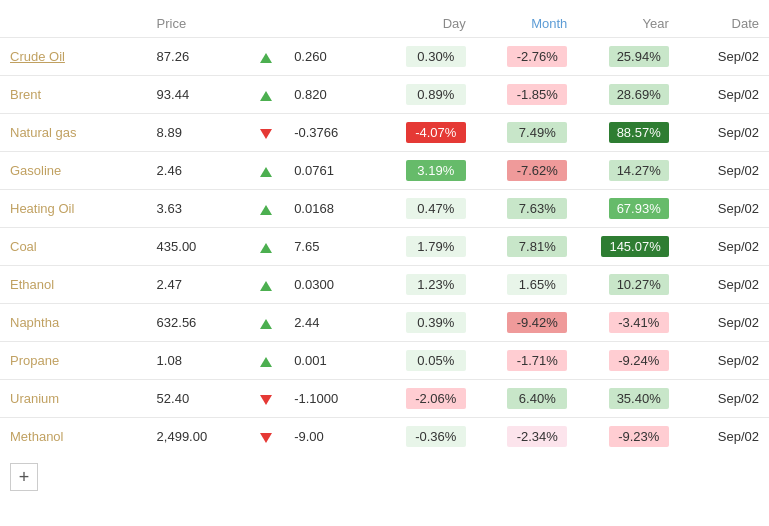  What do you see at coordinates (198, 209) in the screenshot?
I see `commodity-price: 3.63` at bounding box center [198, 209].